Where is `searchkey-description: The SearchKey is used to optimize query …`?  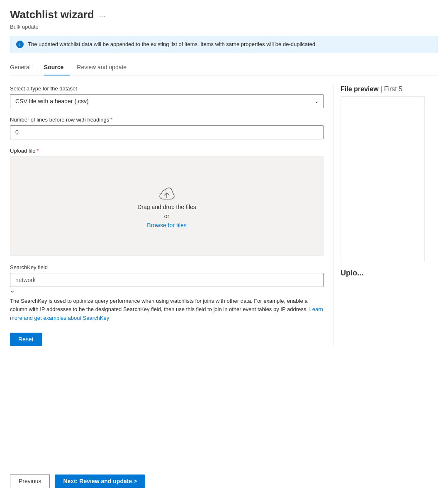
searchkey-description: The SearchKey is used to optimize query … is located at coordinates (167, 310).